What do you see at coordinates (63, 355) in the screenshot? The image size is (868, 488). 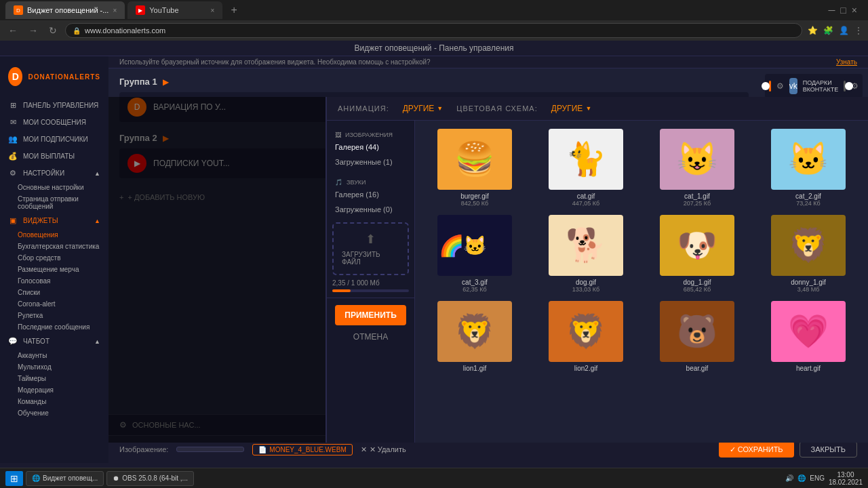 I see `sidebar-item-accounts: Аккаунты` at bounding box center [63, 355].